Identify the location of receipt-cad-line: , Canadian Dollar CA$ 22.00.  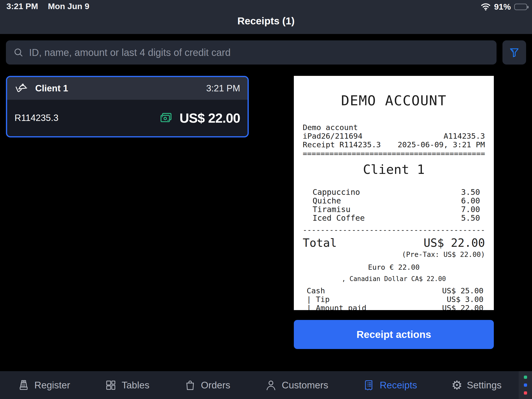
(394, 279).